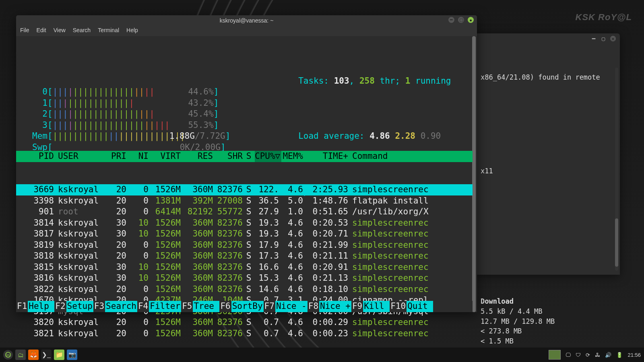  What do you see at coordinates (132, 32) in the screenshot?
I see `menu-help: Help` at bounding box center [132, 32].